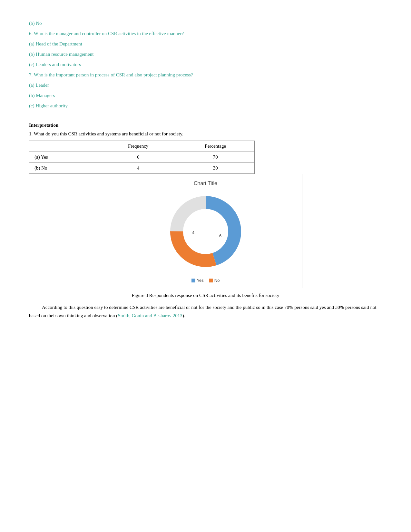  What do you see at coordinates (150, 316) in the screenshot?
I see `citation-text: Smith, Gonin and Besharov 2013` at bounding box center [150, 316].